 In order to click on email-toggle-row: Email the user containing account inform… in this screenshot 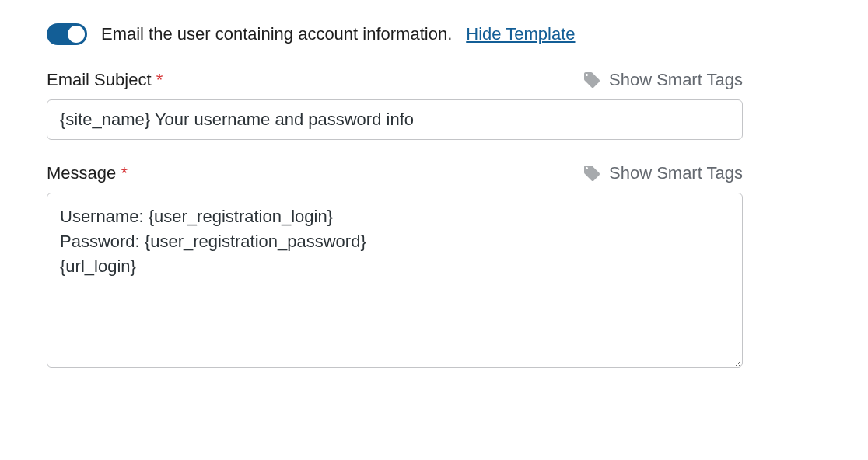, I will do `click(395, 34)`.